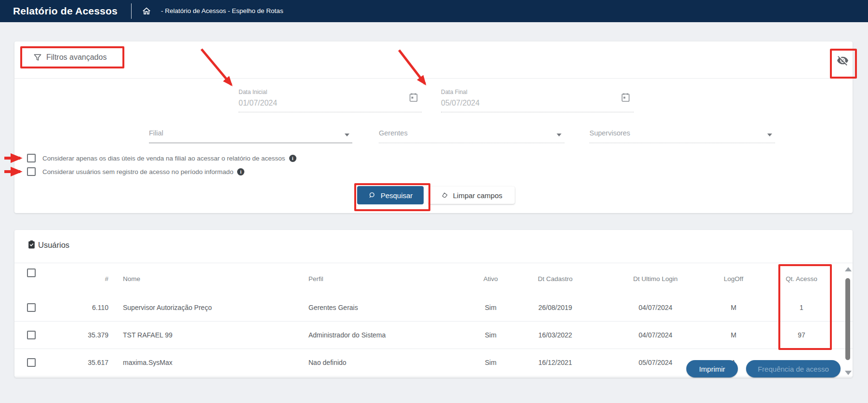  Describe the element at coordinates (222, 11) in the screenshot. I see `breadcrumb: - Relatório de Acessos - Espelho de Rota…` at that location.